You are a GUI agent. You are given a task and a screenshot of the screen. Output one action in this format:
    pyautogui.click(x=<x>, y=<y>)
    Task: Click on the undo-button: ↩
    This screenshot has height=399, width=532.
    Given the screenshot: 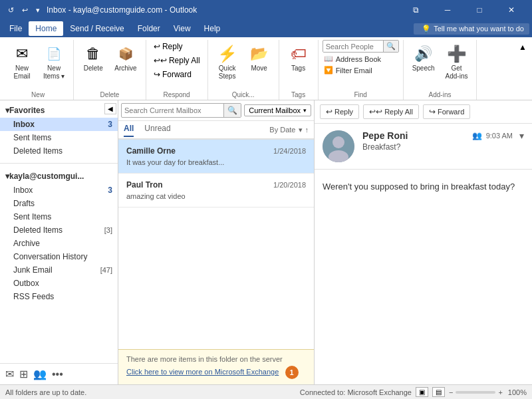 What is the action you would take?
    pyautogui.click(x=25, y=11)
    